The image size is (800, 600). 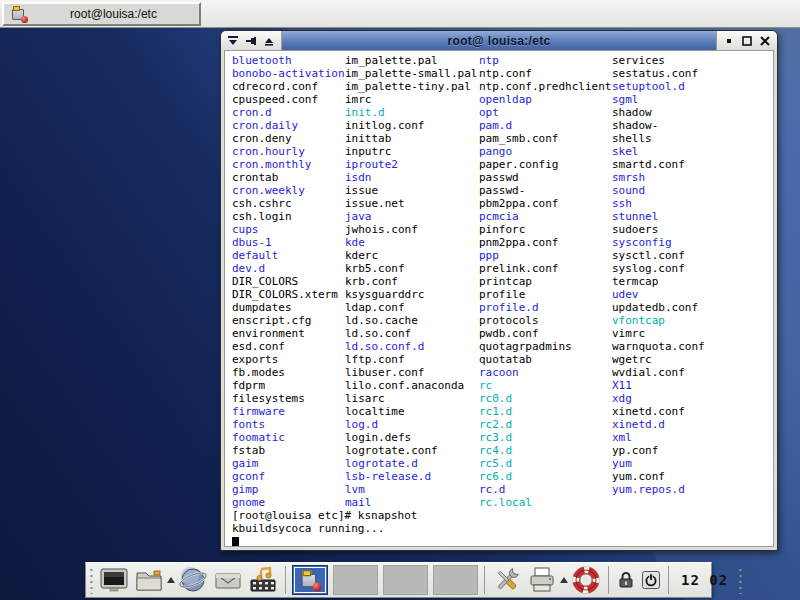 I want to click on pin-icon, so click(x=251, y=41).